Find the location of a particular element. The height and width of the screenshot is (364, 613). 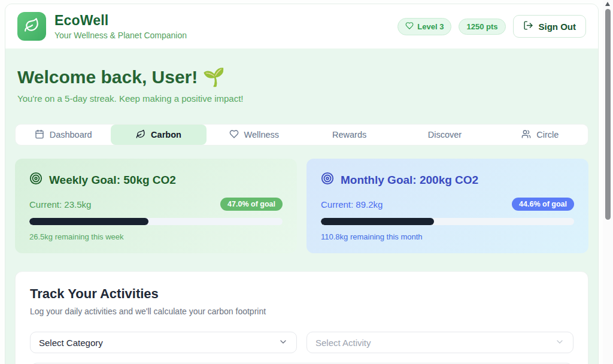

scrollbar-thumb is located at coordinates (608, 114).